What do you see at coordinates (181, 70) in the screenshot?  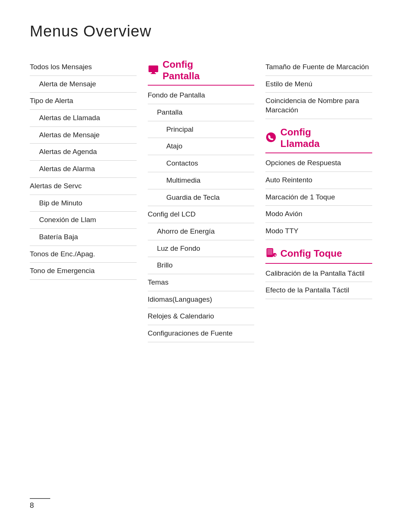 I see `section-header-text: ConfigPantalla` at bounding box center [181, 70].